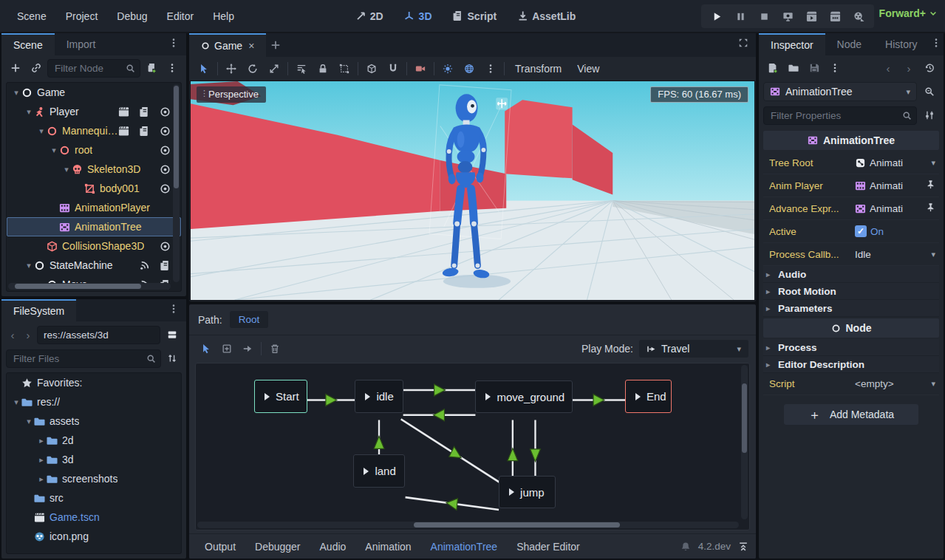 The image size is (945, 560). What do you see at coordinates (94, 421) in the screenshot?
I see `filesystem-item-assets: ▾assets` at bounding box center [94, 421].